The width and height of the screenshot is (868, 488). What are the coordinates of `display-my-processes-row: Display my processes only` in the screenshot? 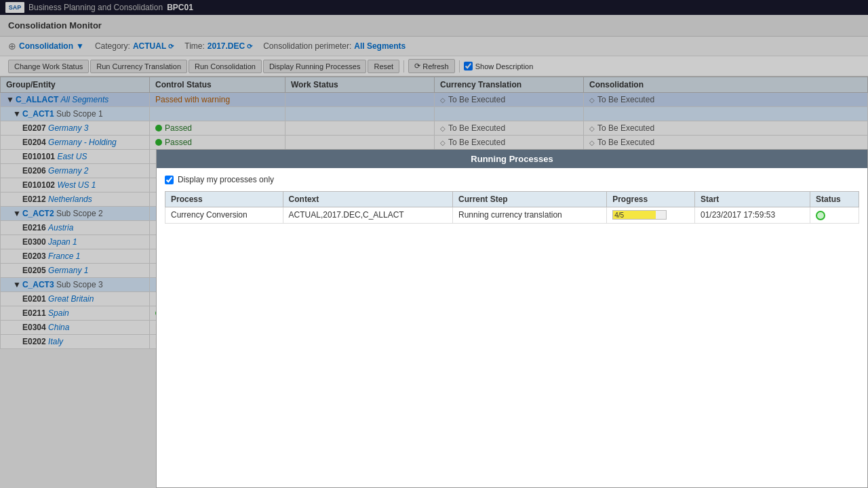 It's located at (512, 180).